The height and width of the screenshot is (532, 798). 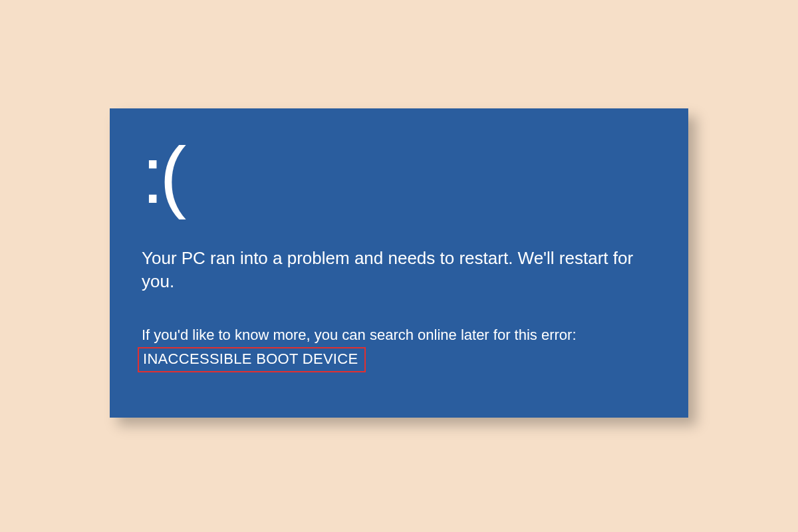 What do you see at coordinates (251, 360) in the screenshot?
I see `error-code-highlight: INACCESSIBLE BOOT DEVICE` at bounding box center [251, 360].